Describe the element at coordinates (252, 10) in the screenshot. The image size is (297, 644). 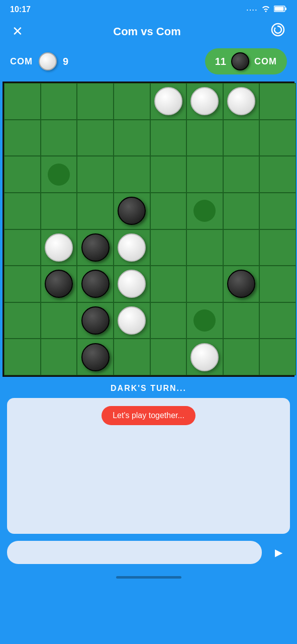
I see `signal-dots-icon: ····` at that location.